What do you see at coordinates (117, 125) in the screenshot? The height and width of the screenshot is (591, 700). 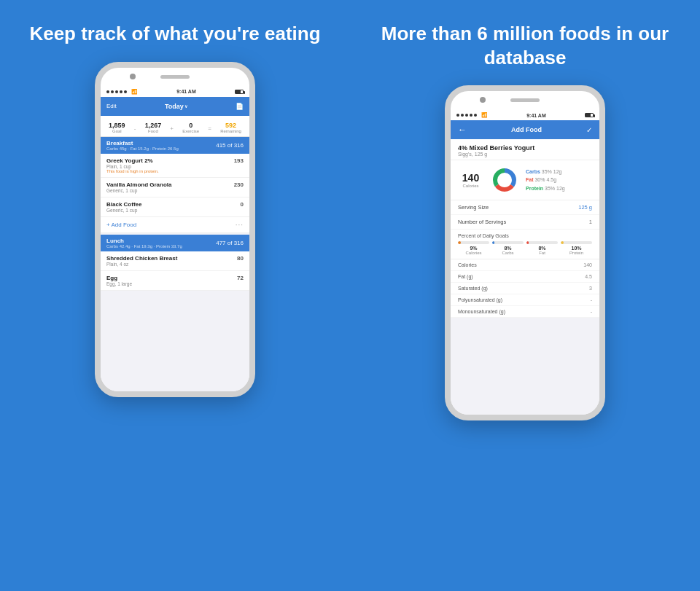 I see `goal-value: 1,859` at bounding box center [117, 125].